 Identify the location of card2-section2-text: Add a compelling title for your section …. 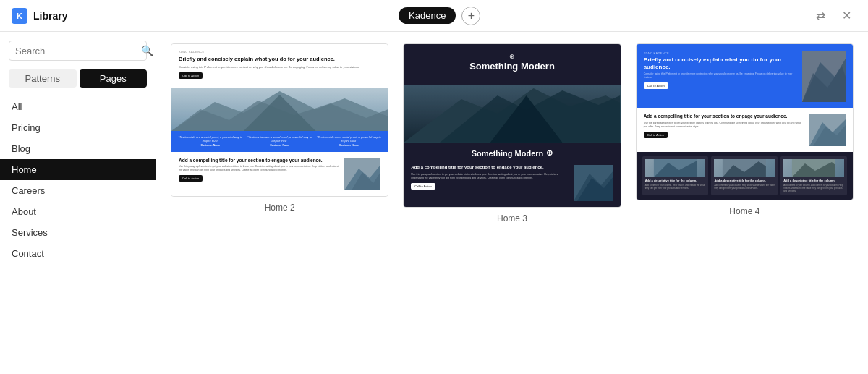
(490, 177).